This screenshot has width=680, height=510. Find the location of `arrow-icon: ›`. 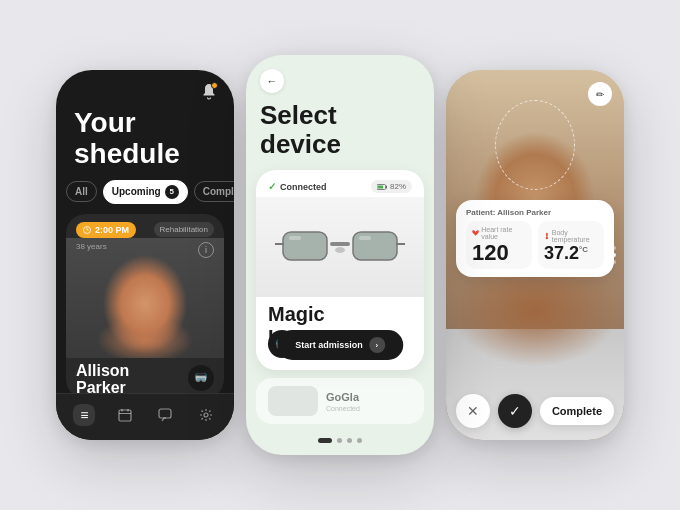

arrow-icon: › is located at coordinates (377, 345).